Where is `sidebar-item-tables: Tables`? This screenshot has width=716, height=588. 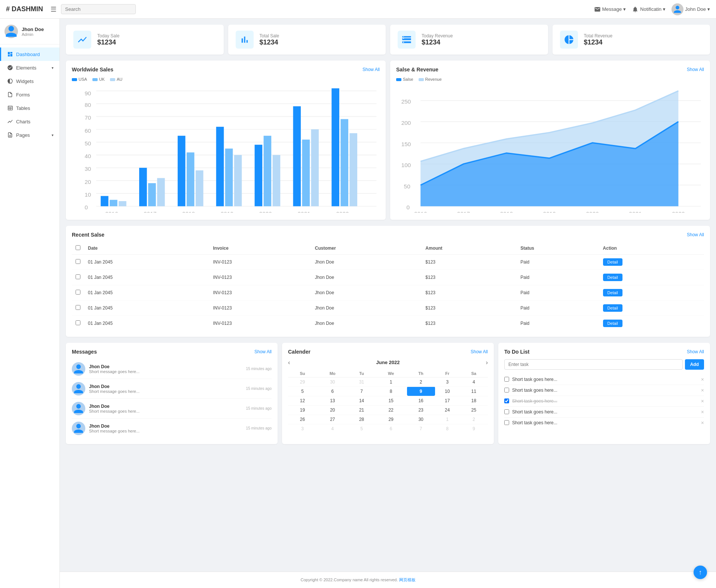 sidebar-item-tables: Tables is located at coordinates (30, 108).